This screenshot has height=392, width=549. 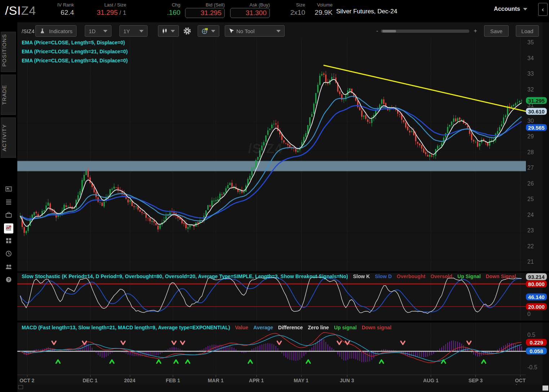 What do you see at coordinates (9, 215) in the screenshot?
I see `sidebar-tv-button` at bounding box center [9, 215].